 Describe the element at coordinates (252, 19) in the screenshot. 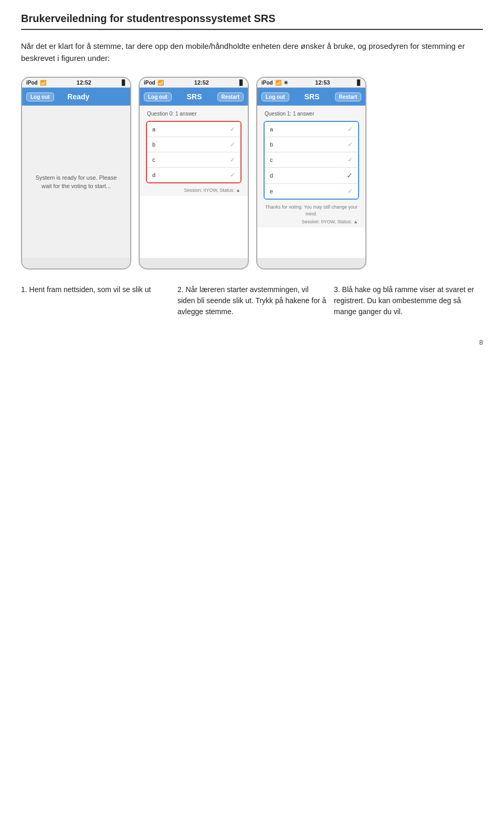

I see `page-title: Brukerveiledning for studentresponssyste…` at that location.